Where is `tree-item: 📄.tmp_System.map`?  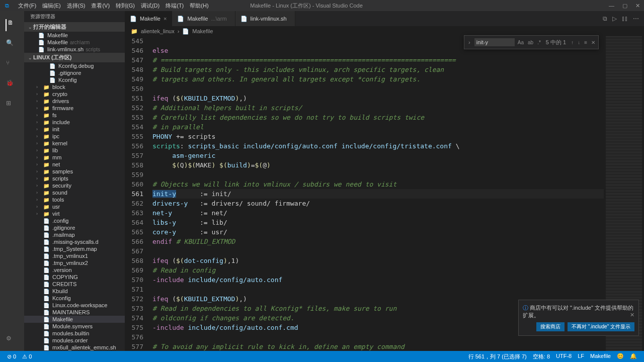 tree-item: 📄.tmp_System.map is located at coordinates (74, 249).